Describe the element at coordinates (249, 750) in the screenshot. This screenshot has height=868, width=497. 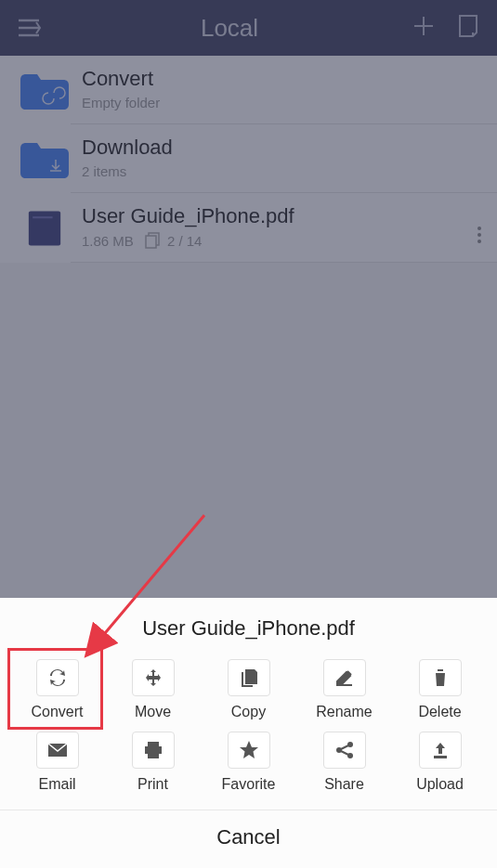
I see `favorite-icon` at that location.